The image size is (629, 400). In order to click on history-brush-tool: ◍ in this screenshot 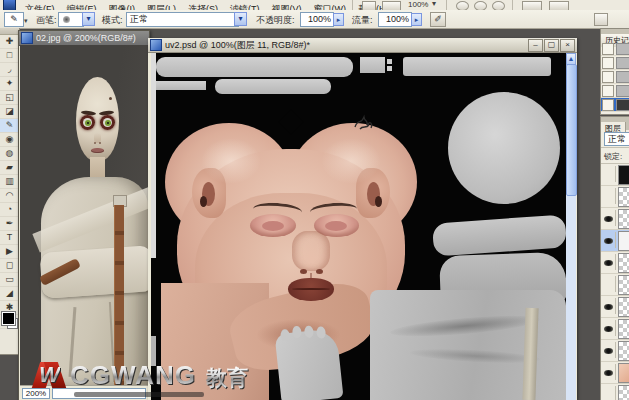, I will do `click(10, 154)`.